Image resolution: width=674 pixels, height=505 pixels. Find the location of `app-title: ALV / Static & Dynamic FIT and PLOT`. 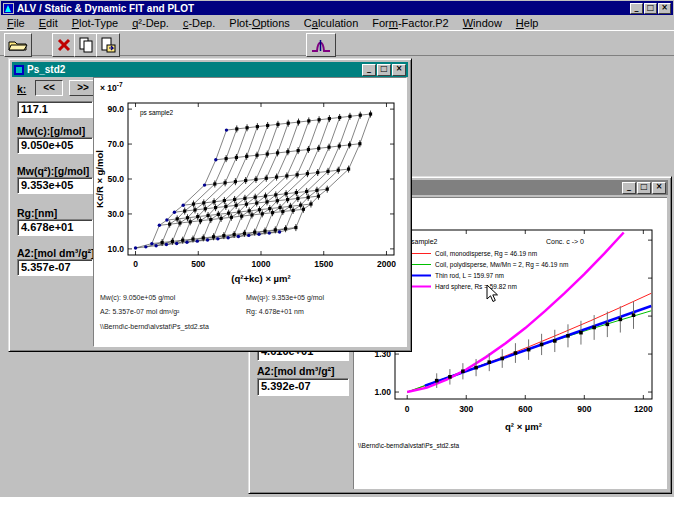

app-title: ALV / Static & Dynamic FIT and PLOT is located at coordinates (106, 8).